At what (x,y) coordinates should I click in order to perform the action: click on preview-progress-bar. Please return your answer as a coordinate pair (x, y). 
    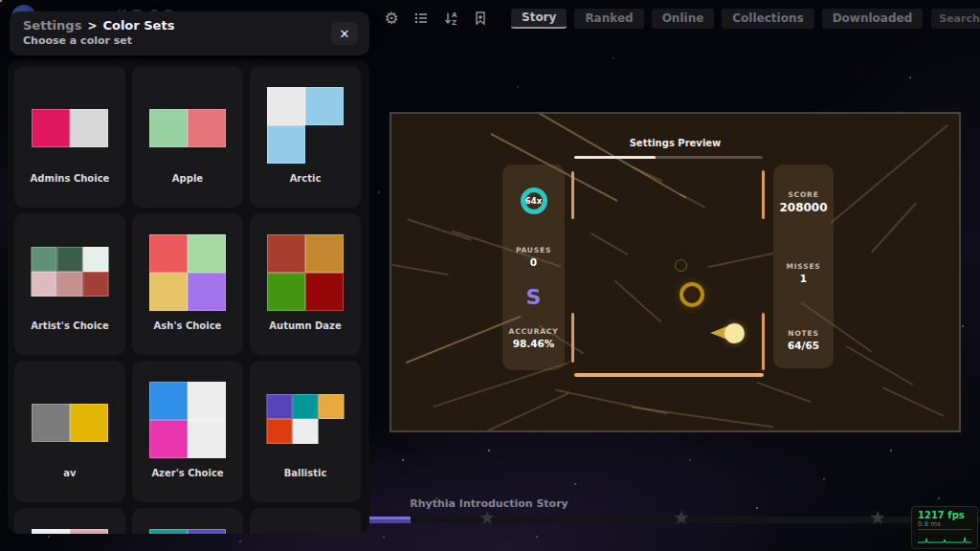
    Looking at the image, I should click on (668, 157).